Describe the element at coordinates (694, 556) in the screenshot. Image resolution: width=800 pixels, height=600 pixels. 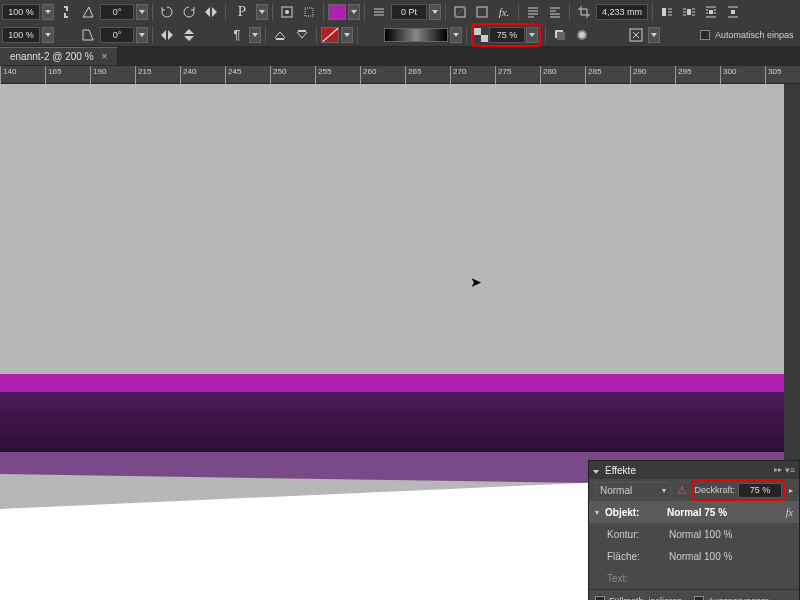
I see `fill-row: Fläche: Normal 100 %` at that location.